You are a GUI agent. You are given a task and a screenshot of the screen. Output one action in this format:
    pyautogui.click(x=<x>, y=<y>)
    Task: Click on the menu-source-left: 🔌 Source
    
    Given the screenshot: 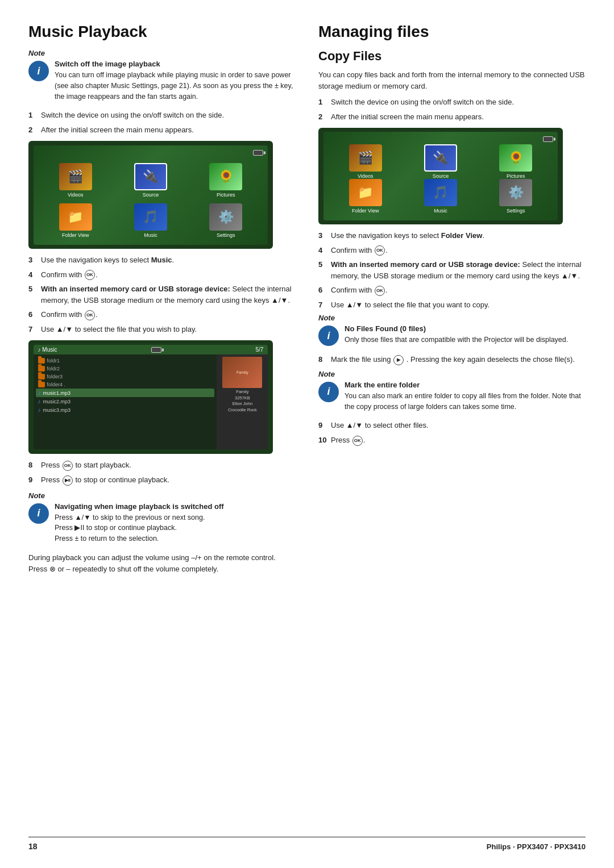 What is the action you would take?
    pyautogui.click(x=151, y=181)
    